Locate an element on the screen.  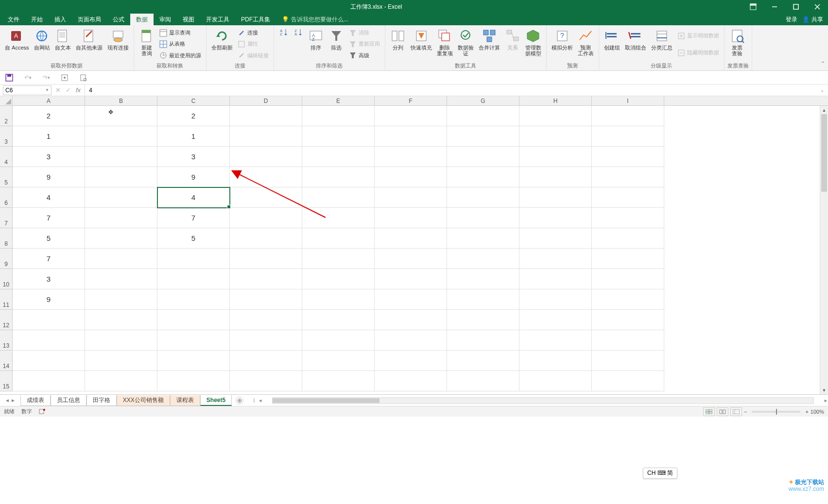
add-sheet-button: ⊕ is located at coordinates (240, 401).